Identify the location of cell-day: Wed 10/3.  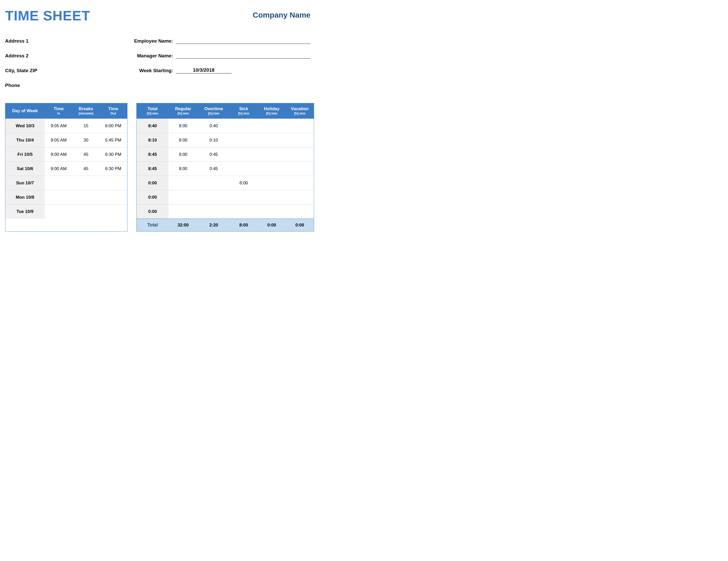
(25, 126).